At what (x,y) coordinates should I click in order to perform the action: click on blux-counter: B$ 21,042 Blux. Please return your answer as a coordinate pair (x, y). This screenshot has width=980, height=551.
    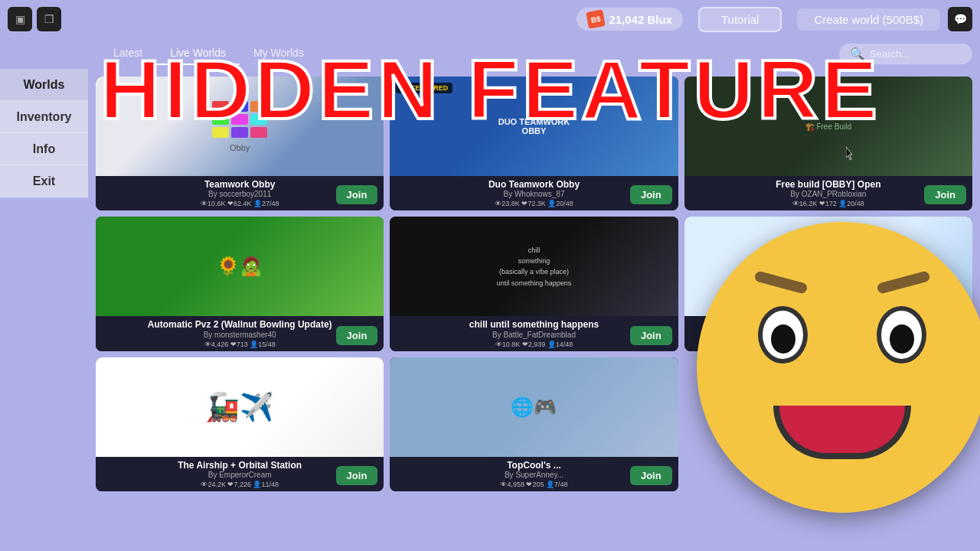
    Looking at the image, I should click on (629, 19).